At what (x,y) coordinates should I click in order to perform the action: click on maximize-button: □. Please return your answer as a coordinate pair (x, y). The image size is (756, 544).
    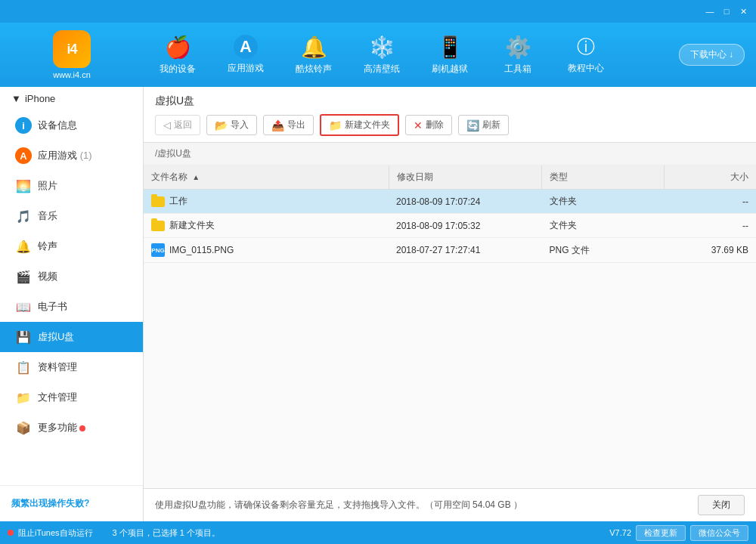
    Looking at the image, I should click on (727, 11).